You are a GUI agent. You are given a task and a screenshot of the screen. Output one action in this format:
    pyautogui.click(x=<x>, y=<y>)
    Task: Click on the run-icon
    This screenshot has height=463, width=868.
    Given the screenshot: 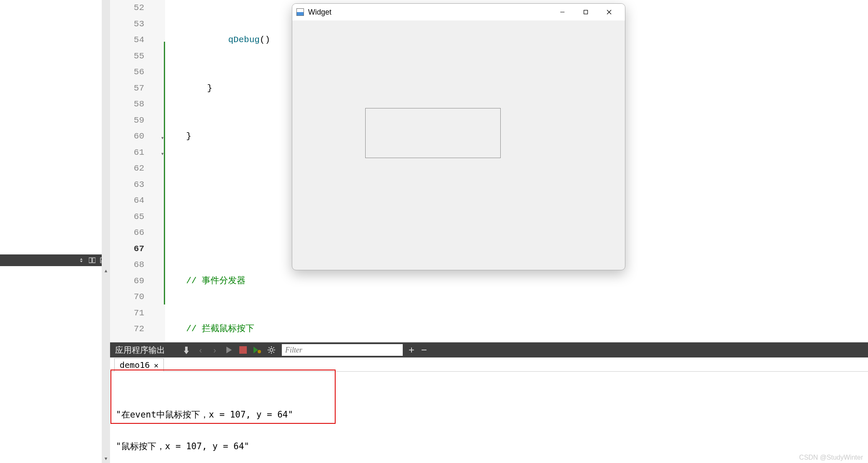 What is the action you would take?
    pyautogui.click(x=229, y=350)
    